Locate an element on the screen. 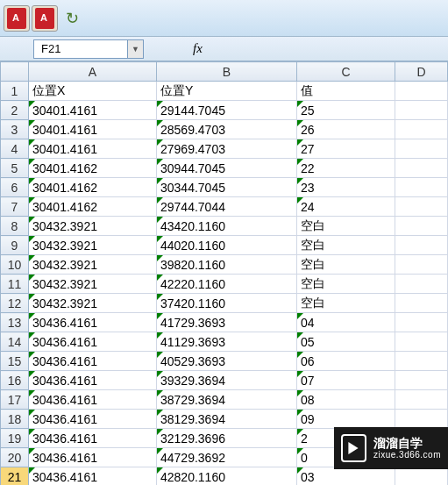 Image resolution: width=448 pixels, height=485 pixels. column-header-a: A is located at coordinates (93, 72).